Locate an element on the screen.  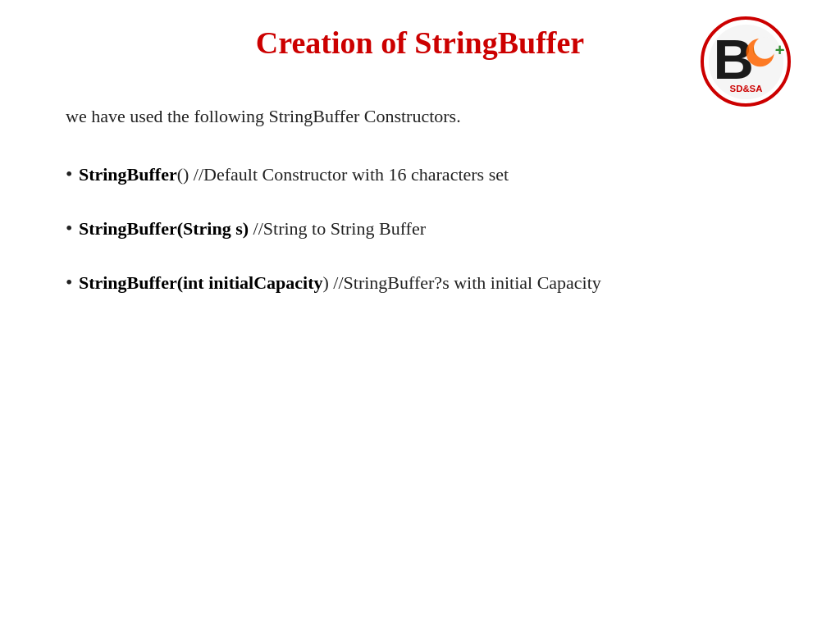
logo-inner: B C++ SD&SA is located at coordinates (746, 62).